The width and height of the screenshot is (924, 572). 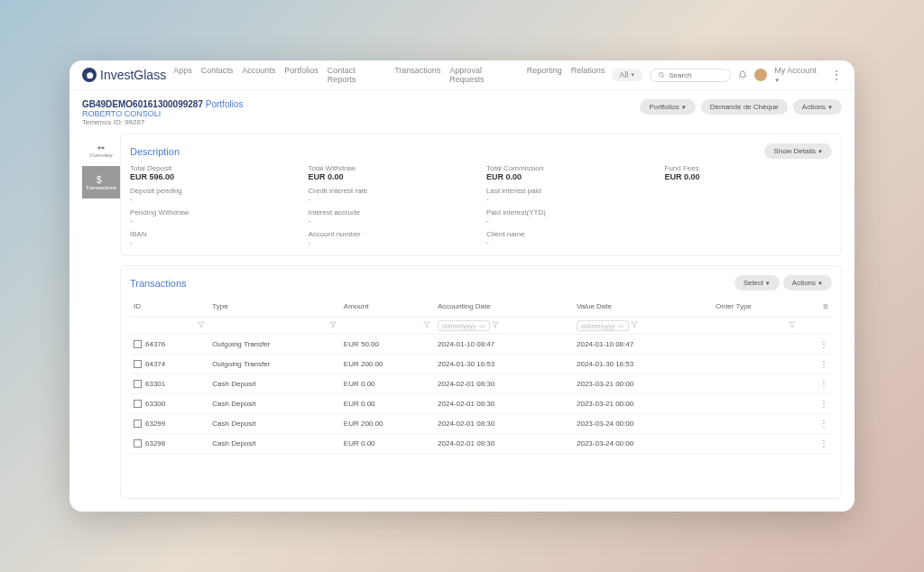 What do you see at coordinates (504, 345) in the screenshot?
I see `row-accounting-date: 2024-01-10 08:47` at bounding box center [504, 345].